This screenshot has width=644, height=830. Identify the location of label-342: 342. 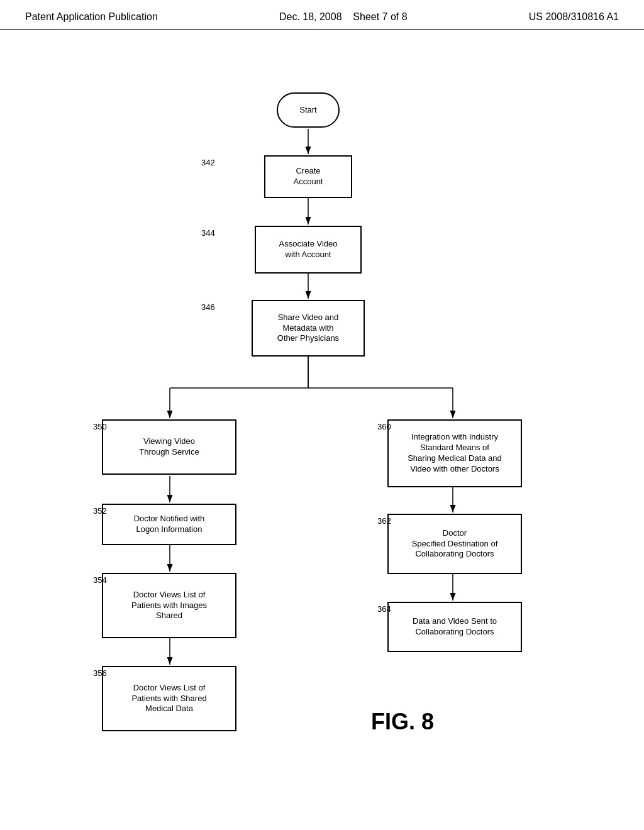
(208, 162).